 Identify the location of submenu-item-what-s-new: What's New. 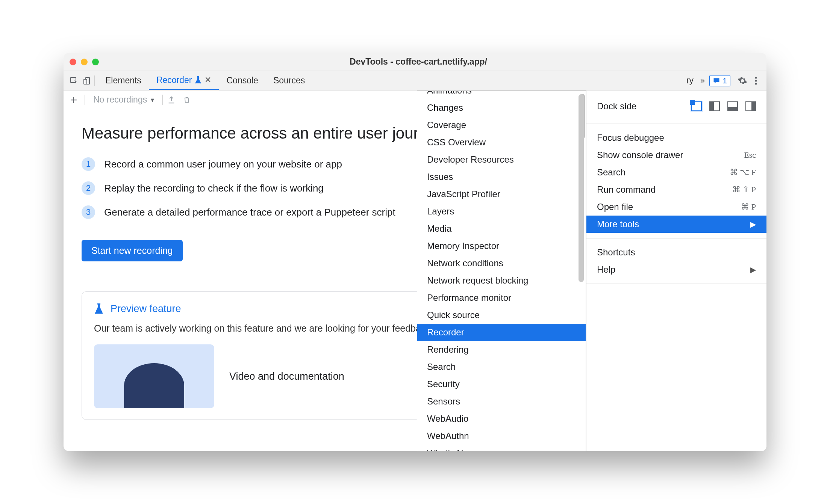
(501, 448).